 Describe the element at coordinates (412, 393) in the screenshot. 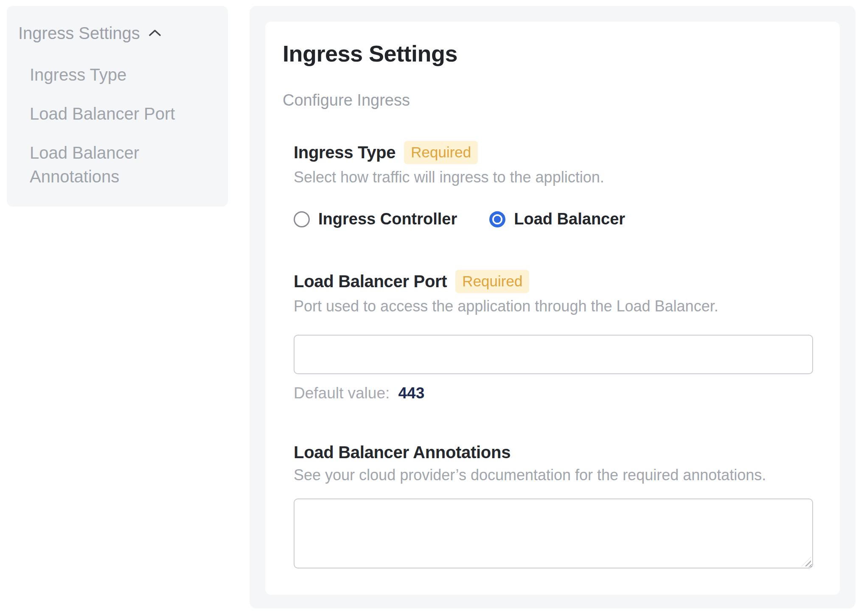

I see `default-value: 443` at that location.